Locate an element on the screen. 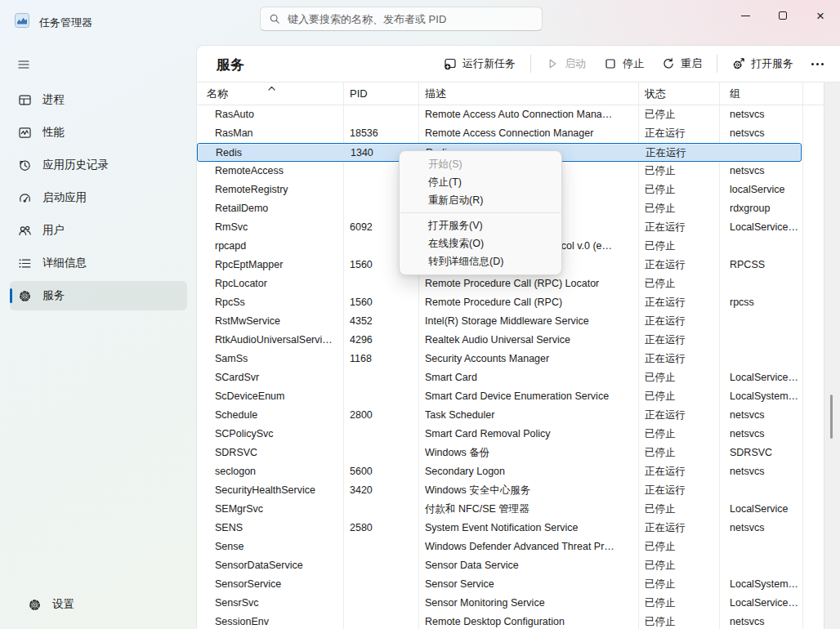 This screenshot has height=629, width=840. services-icon is located at coordinates (25, 296).